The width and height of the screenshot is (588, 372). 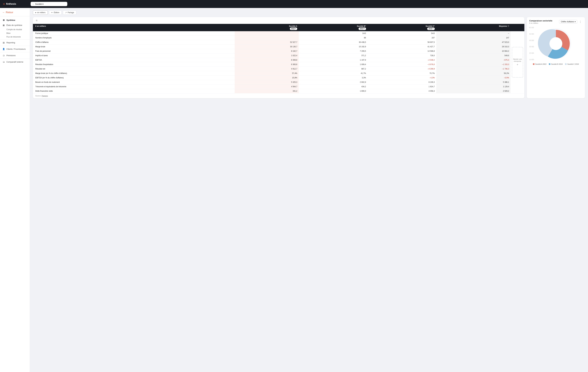 I want to click on row-cell-c: 58 607,5, so click(x=402, y=42).